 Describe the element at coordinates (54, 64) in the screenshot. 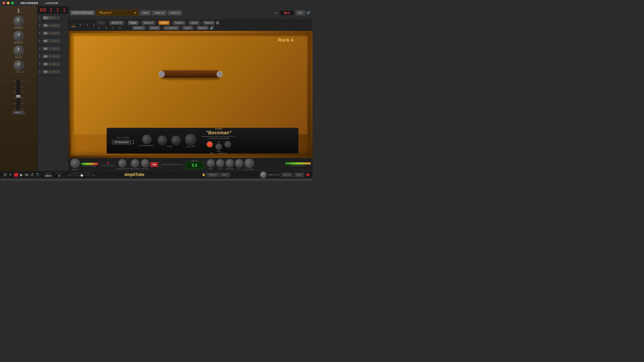

I see `ch7-m-btn: M` at that location.